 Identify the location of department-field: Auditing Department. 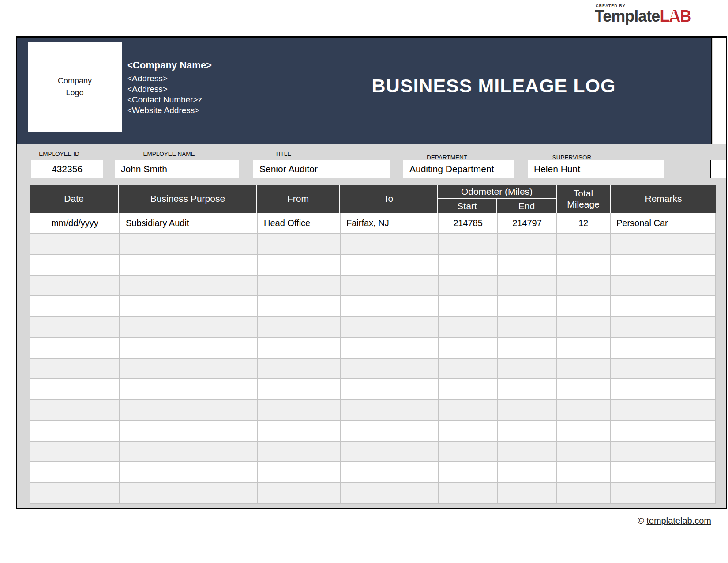
(459, 169).